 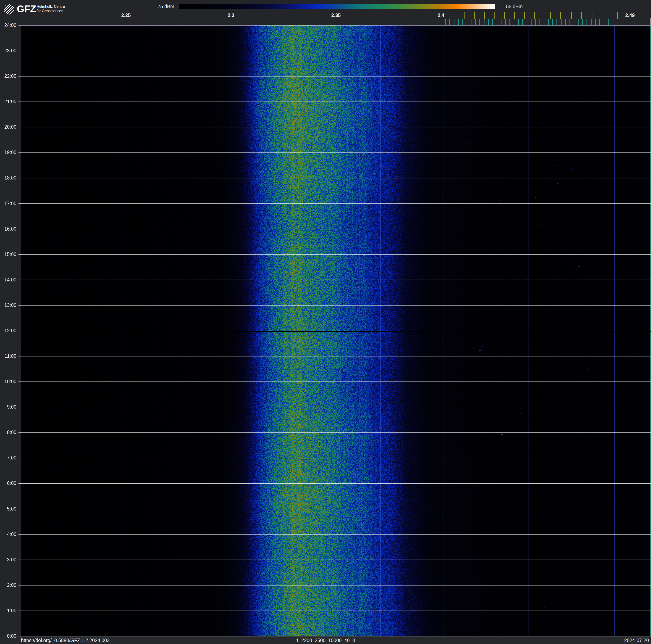 What do you see at coordinates (8, 382) in the screenshot?
I see `hour-label: 10:00` at bounding box center [8, 382].